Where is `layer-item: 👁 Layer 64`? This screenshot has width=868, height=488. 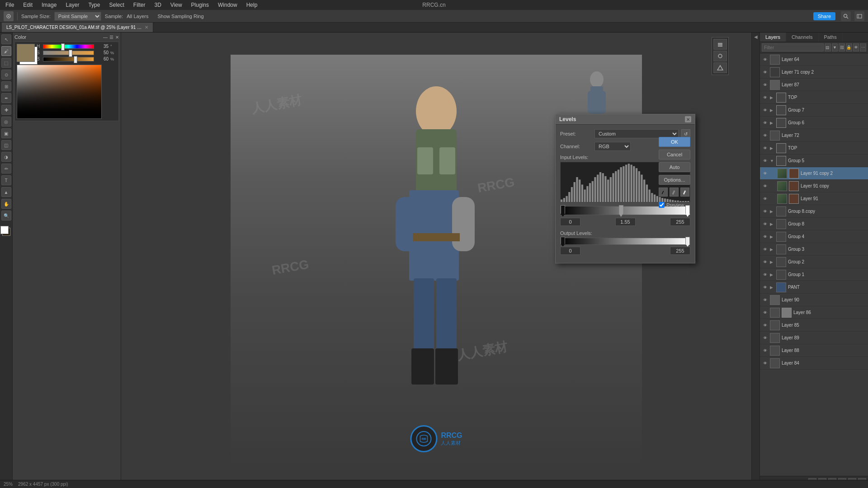
layer-item: 👁 Layer 64 is located at coordinates (814, 60).